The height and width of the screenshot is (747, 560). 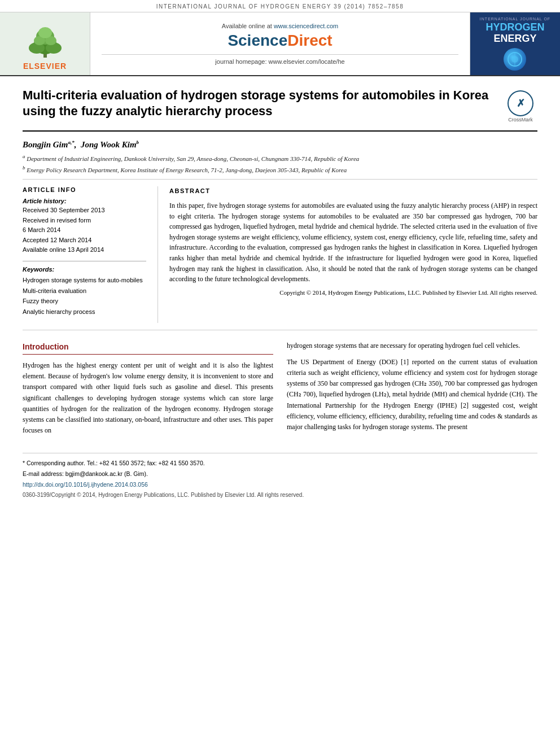 What do you see at coordinates (85, 269) in the screenshot?
I see `keywords-label: Keywords:` at bounding box center [85, 269].